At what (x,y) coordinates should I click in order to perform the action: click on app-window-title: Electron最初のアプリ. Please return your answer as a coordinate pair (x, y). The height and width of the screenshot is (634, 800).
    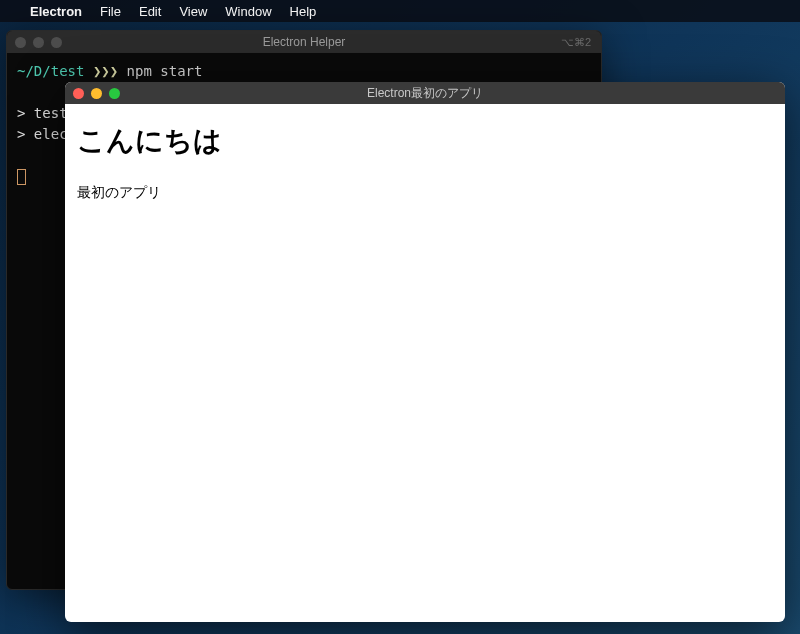
    Looking at the image, I should click on (425, 94).